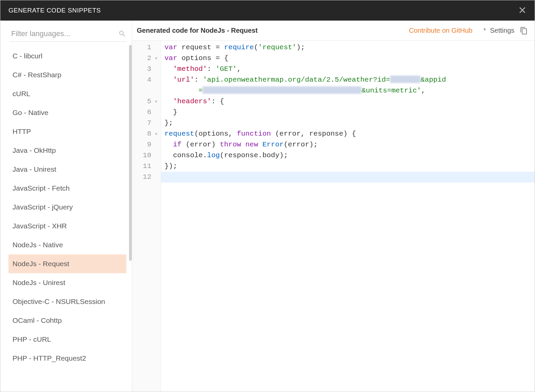  What do you see at coordinates (522, 10) in the screenshot?
I see `close-icon: ✕` at bounding box center [522, 10].